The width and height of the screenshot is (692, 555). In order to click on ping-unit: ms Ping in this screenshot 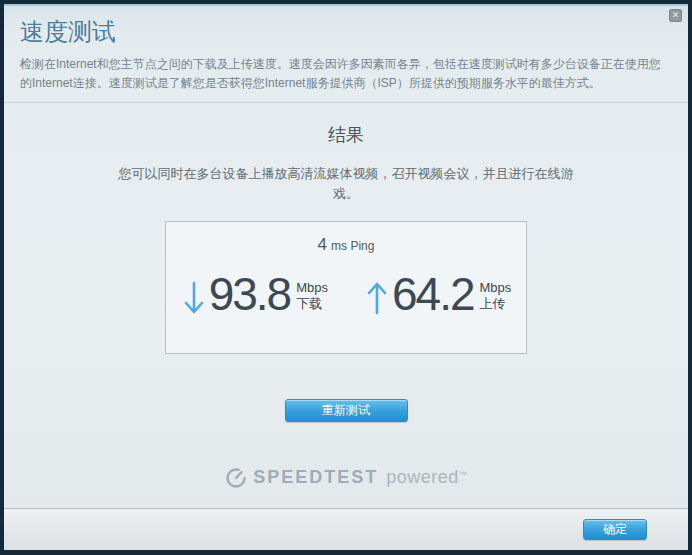, I will do `click(352, 246)`.